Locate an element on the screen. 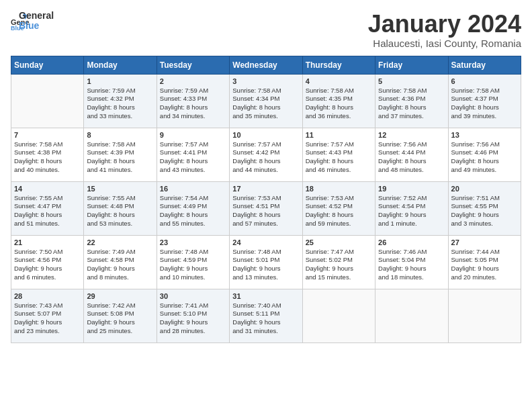  weekday-header-cell: Friday is located at coordinates (412, 64).